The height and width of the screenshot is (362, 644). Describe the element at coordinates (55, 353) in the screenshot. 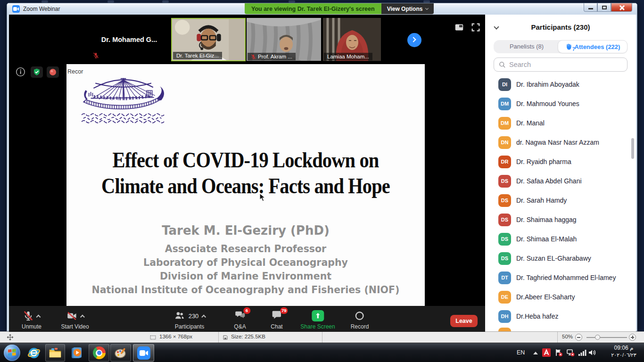

I see `folder-icon` at that location.